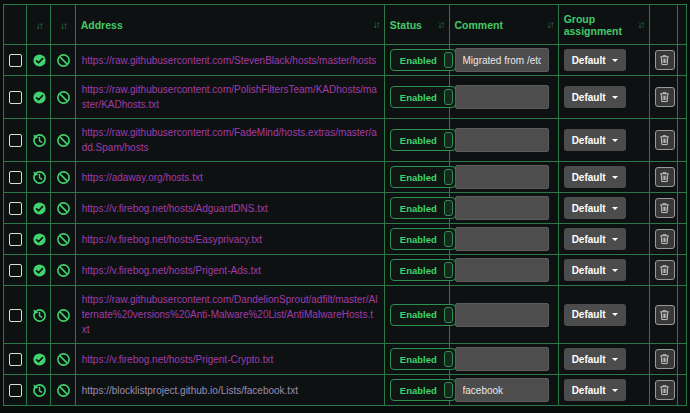  What do you see at coordinates (230, 178) in the screenshot?
I see `adlist-link: https://adaway.org/hosts.txt` at bounding box center [230, 178].